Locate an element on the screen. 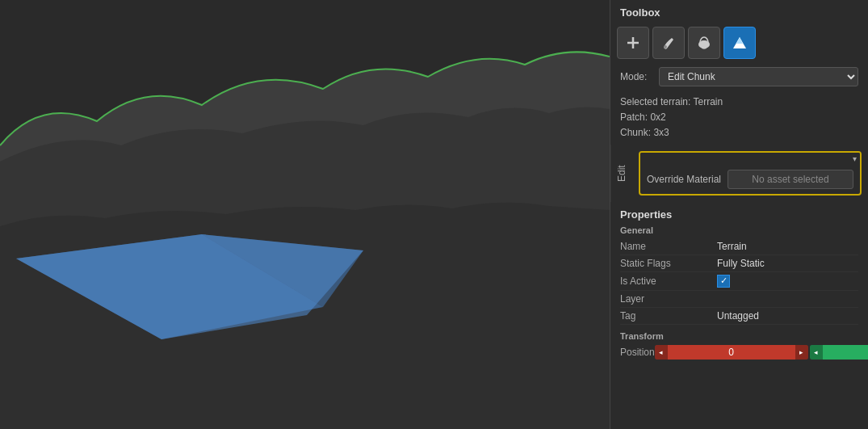  transform-title: Transform is located at coordinates (740, 336).